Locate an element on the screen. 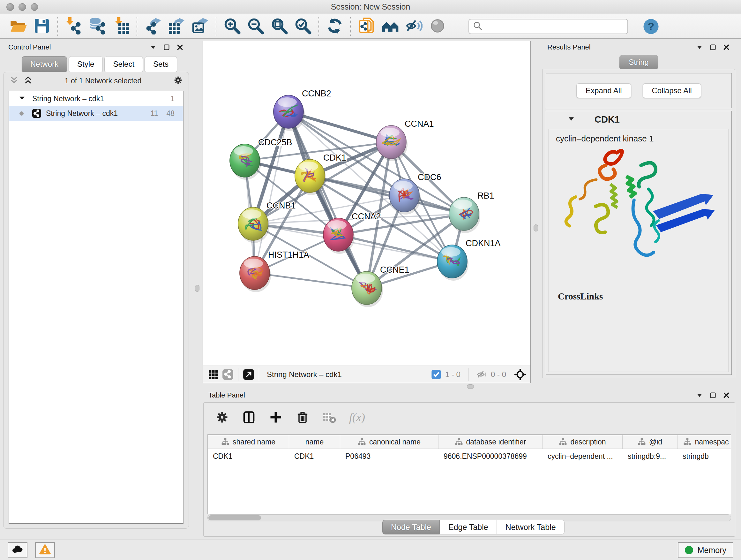  network-node-CDC6: CDC6 is located at coordinates (415, 193).